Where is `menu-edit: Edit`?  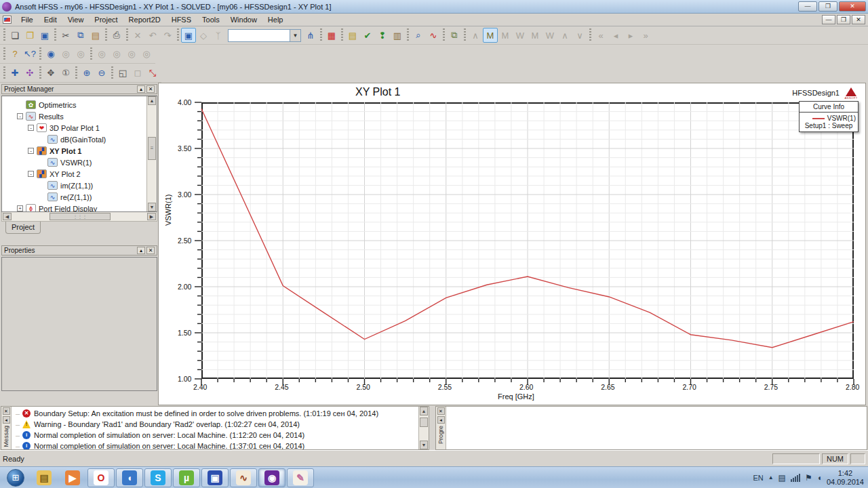
menu-edit: Edit is located at coordinates (50, 20).